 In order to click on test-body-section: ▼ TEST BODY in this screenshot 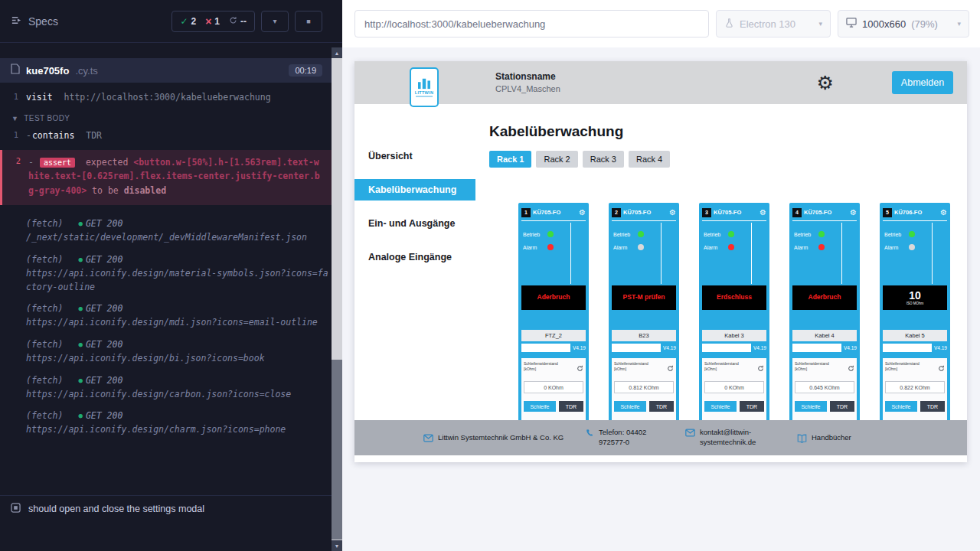, I will do `click(165, 116)`.